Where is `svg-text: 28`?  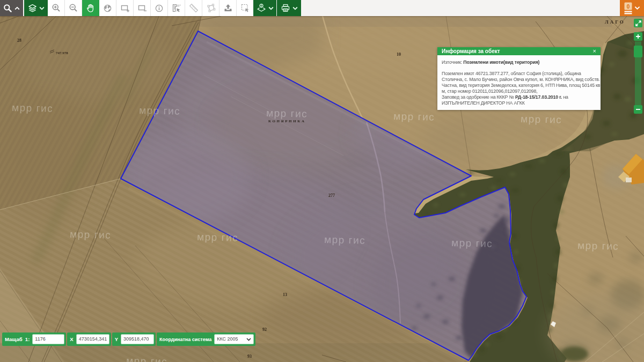 svg-text: 28 is located at coordinates (19, 41).